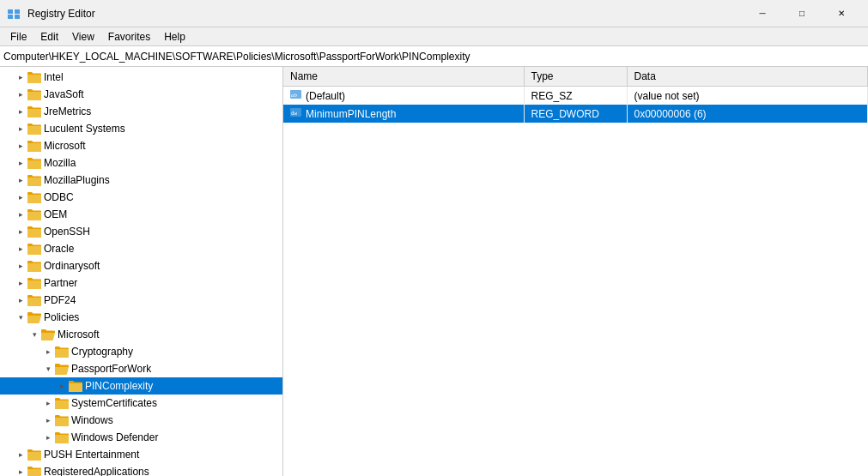 Image resolution: width=868 pixels, height=476 pixels. Describe the element at coordinates (72, 266) in the screenshot. I see `tree-label: Ordinarysoft` at that location.